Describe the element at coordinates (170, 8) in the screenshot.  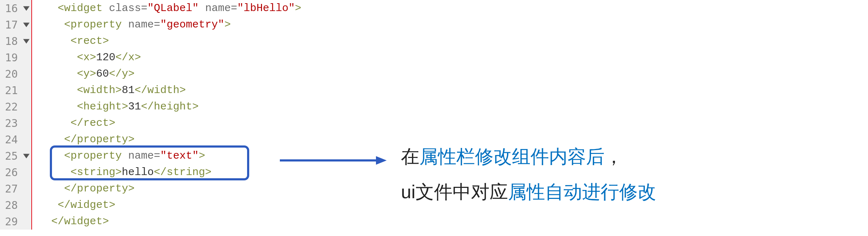
I see `code-line: <widget class="QLabel" name="lbHello">` at that location.